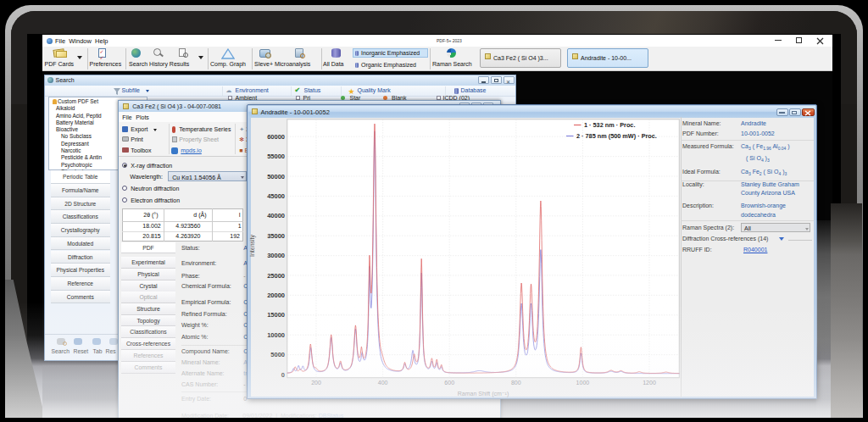 The height and width of the screenshot is (422, 868). What do you see at coordinates (276, 197) in the screenshot?
I see `svg-text: 45000` at bounding box center [276, 197].